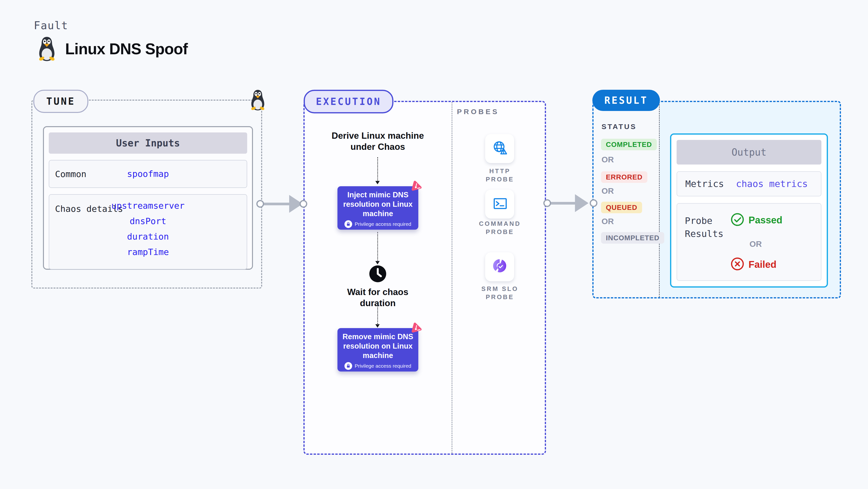 This screenshot has width=868, height=489. What do you see at coordinates (112, 49) in the screenshot?
I see `page-title-row: Linux DNS Spoof` at bounding box center [112, 49].